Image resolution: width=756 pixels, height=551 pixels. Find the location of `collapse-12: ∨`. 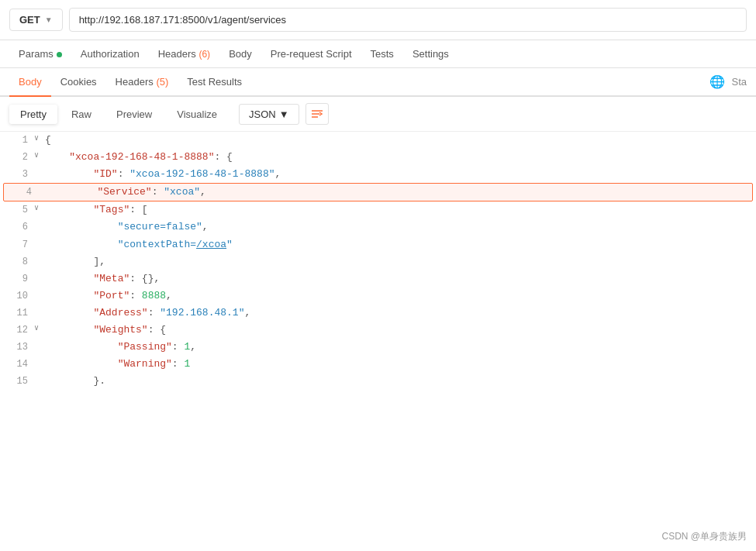

collapse-12: ∨ is located at coordinates (38, 329).